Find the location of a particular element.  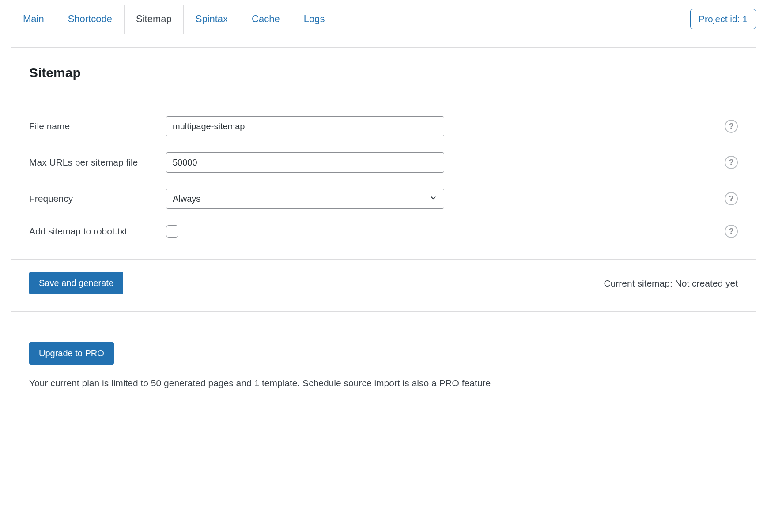

save-generate-button: Save and generate is located at coordinates (76, 283).